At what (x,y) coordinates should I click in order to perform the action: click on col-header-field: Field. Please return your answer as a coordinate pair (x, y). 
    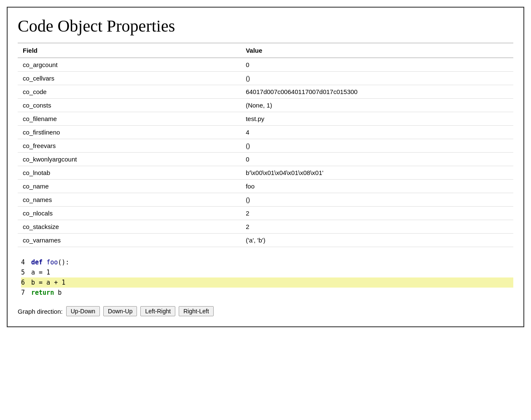
    Looking at the image, I should click on (129, 51).